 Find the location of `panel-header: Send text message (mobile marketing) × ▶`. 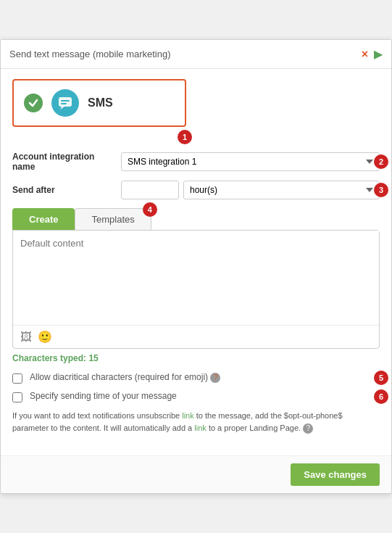

panel-header: Send text message (mobile marketing) × ▶ is located at coordinates (196, 54).